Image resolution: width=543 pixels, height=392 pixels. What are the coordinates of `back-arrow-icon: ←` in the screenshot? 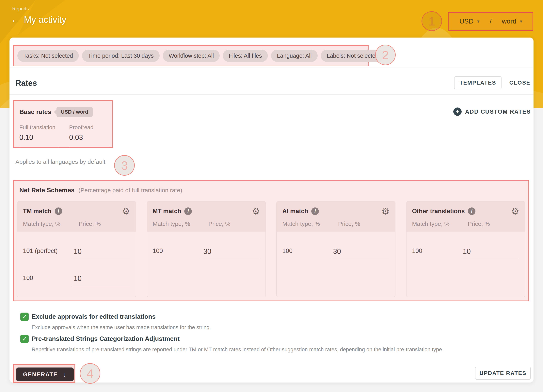 It's located at (15, 20).